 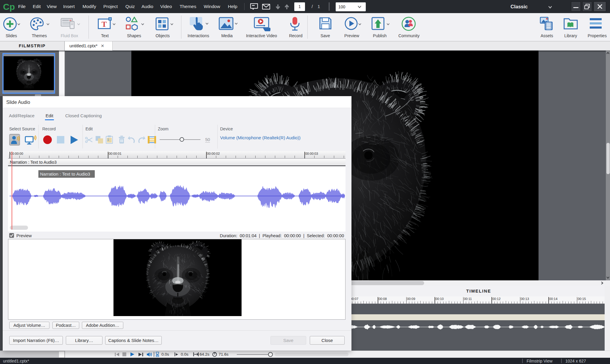 What do you see at coordinates (9, 7) in the screenshot?
I see `svg-text: Cp` at bounding box center [9, 7].